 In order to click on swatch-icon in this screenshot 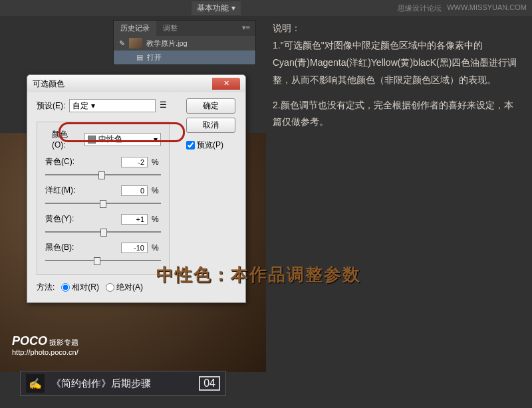, I will do `click(92, 140)`.